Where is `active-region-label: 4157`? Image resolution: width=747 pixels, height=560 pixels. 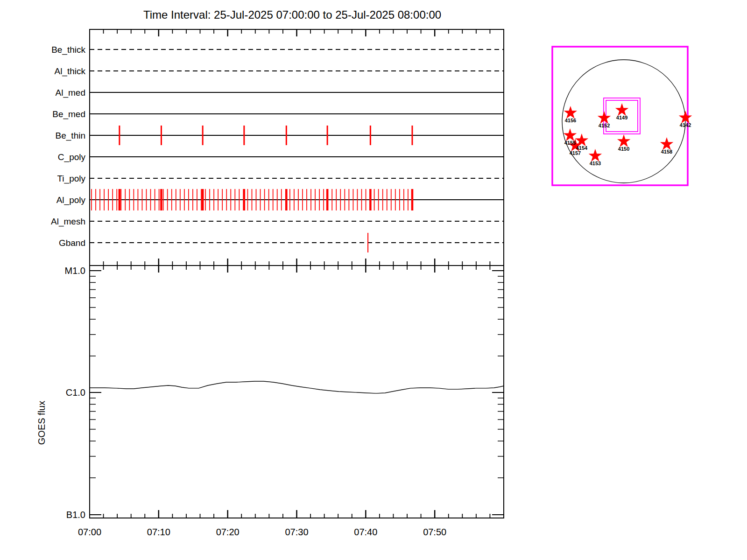
active-region-label: 4157 is located at coordinates (575, 153).